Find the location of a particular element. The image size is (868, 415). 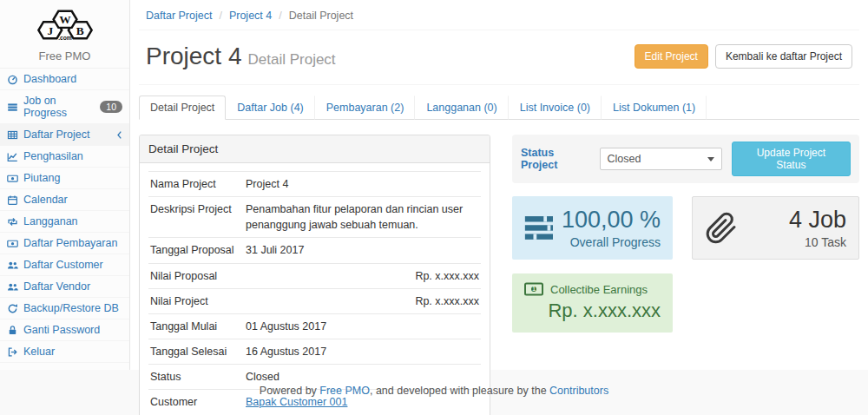

users-icon is located at coordinates (12, 266).